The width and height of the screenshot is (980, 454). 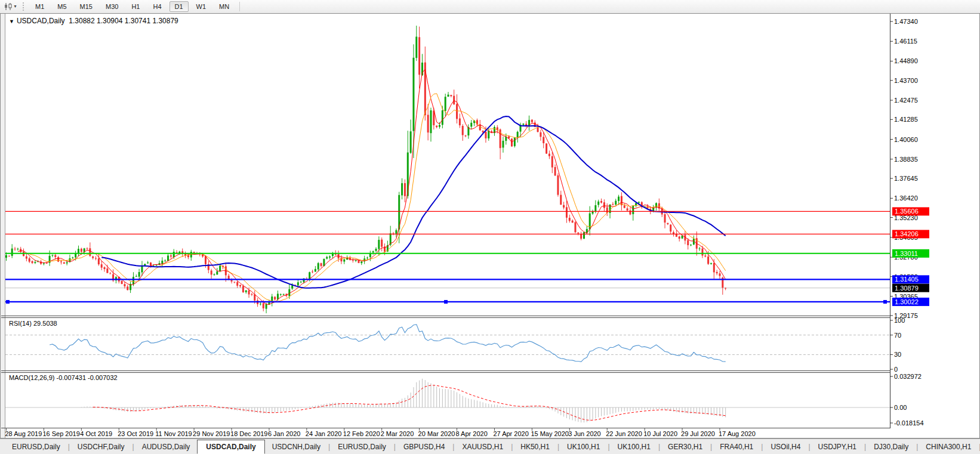 I want to click on timeframe-button-m5: M5, so click(x=62, y=7).